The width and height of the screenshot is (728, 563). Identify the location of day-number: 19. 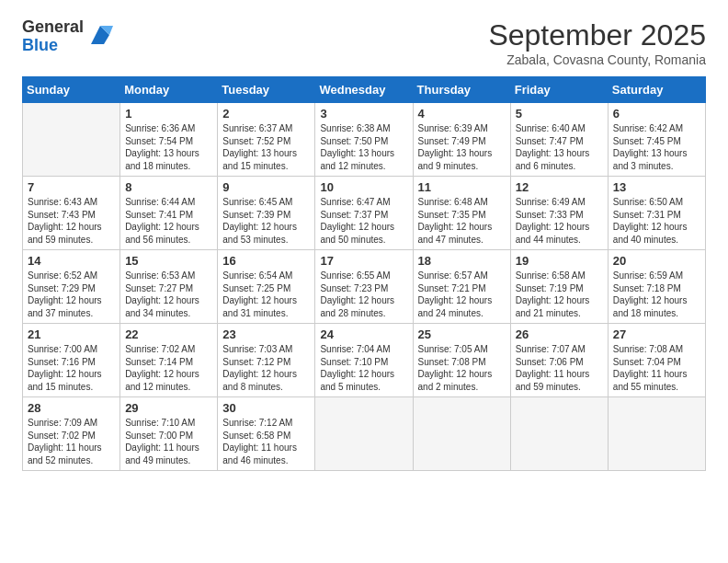
(559, 261).